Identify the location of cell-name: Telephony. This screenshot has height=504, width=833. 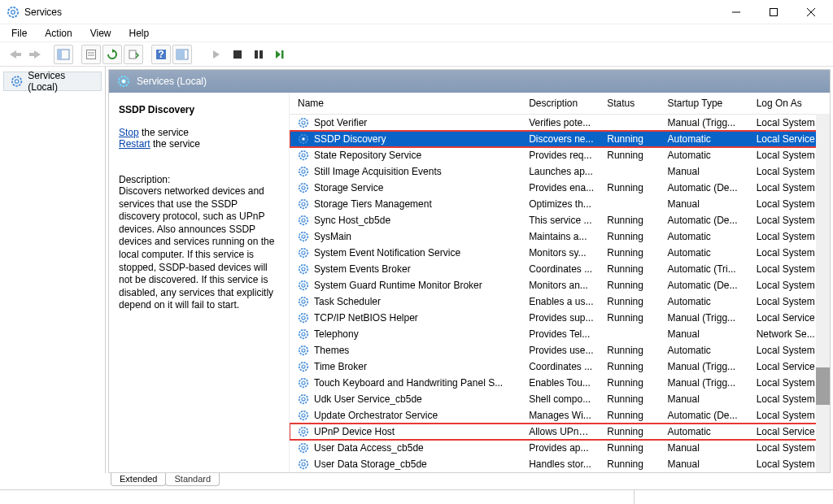
(406, 334).